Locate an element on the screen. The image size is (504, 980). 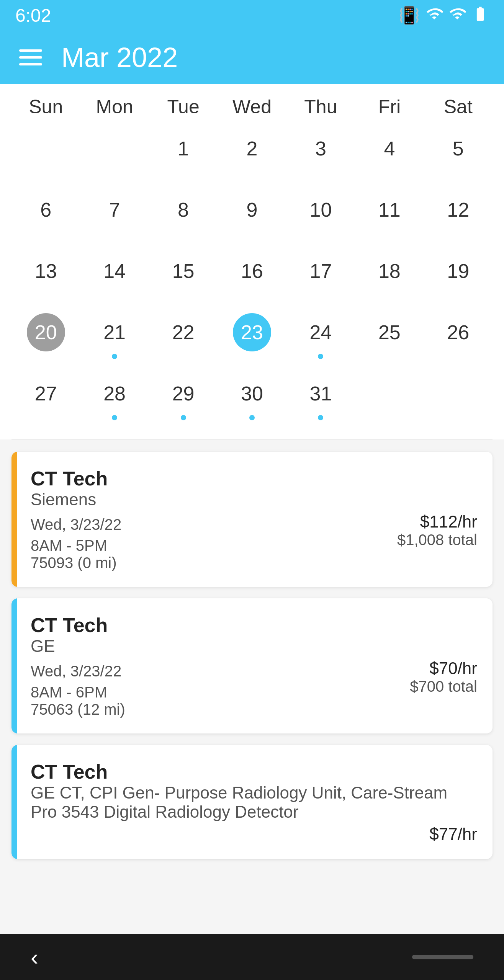
calendar-cell-9: 9 is located at coordinates (252, 214).